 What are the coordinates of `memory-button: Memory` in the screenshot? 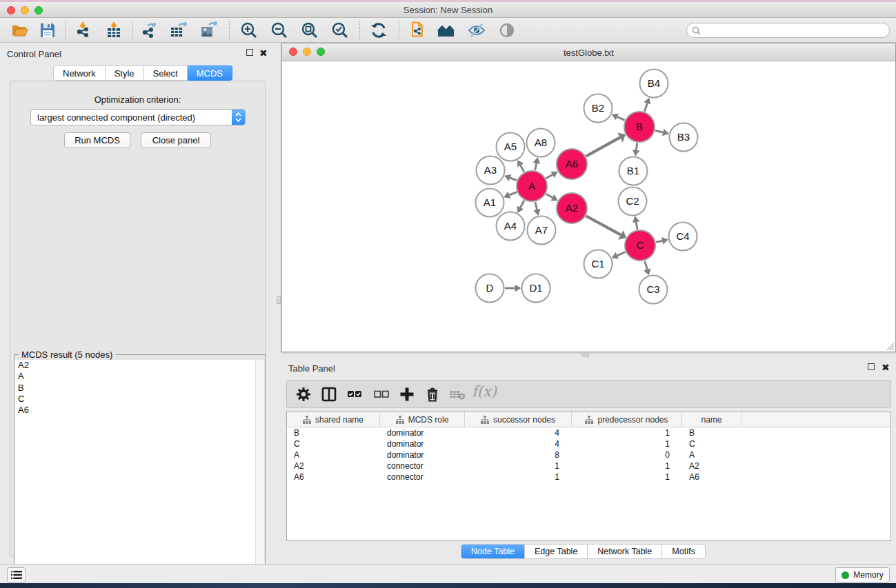 It's located at (862, 575).